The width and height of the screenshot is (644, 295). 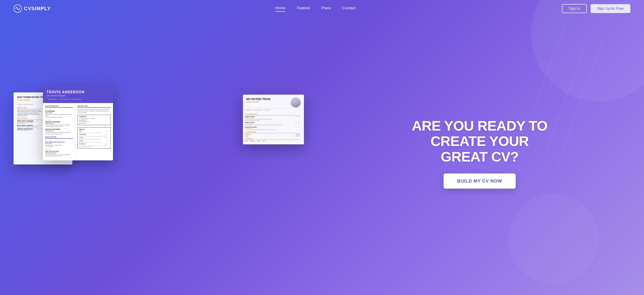 I want to click on lang-eng-level: IELTS 6.5, so click(x=298, y=136).